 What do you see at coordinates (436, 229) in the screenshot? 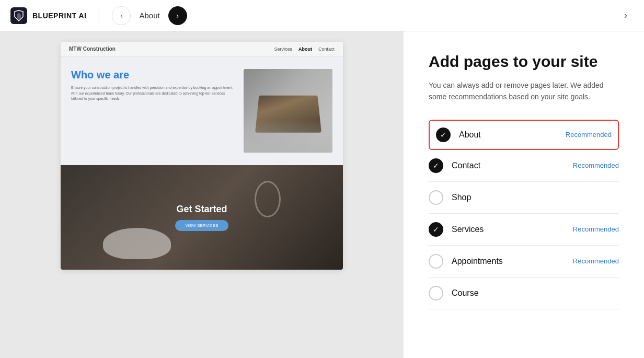
I see `checkbox-services: ✓` at bounding box center [436, 229].